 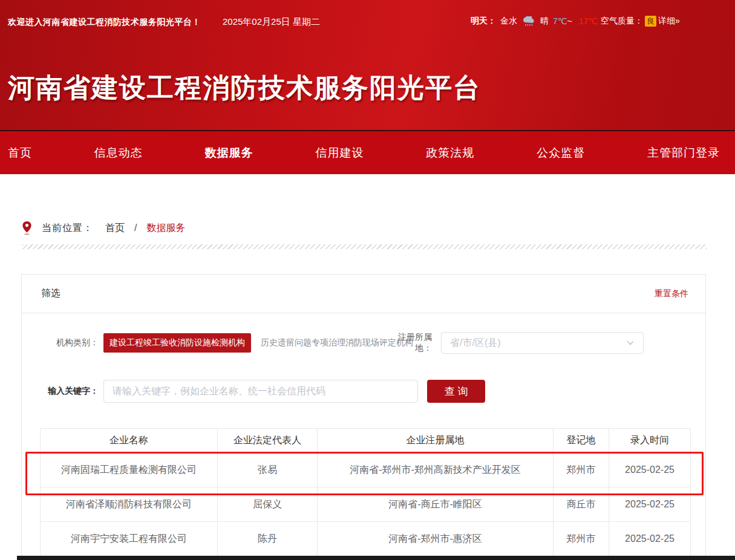 I want to click on air-quality-label: 空气质量：, so click(x=622, y=21).